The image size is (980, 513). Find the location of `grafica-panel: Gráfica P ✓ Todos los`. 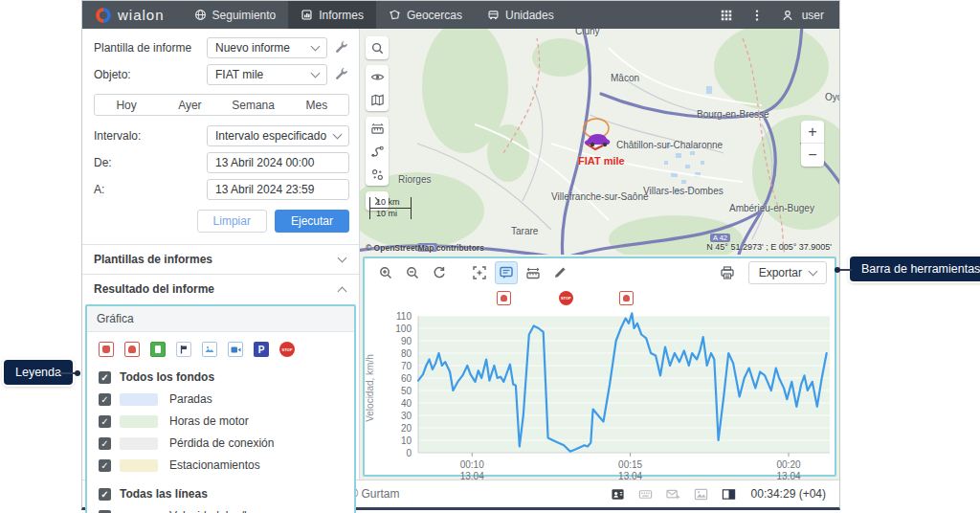

grafica-panel: Gráfica P ✓ Todos los is located at coordinates (220, 409).